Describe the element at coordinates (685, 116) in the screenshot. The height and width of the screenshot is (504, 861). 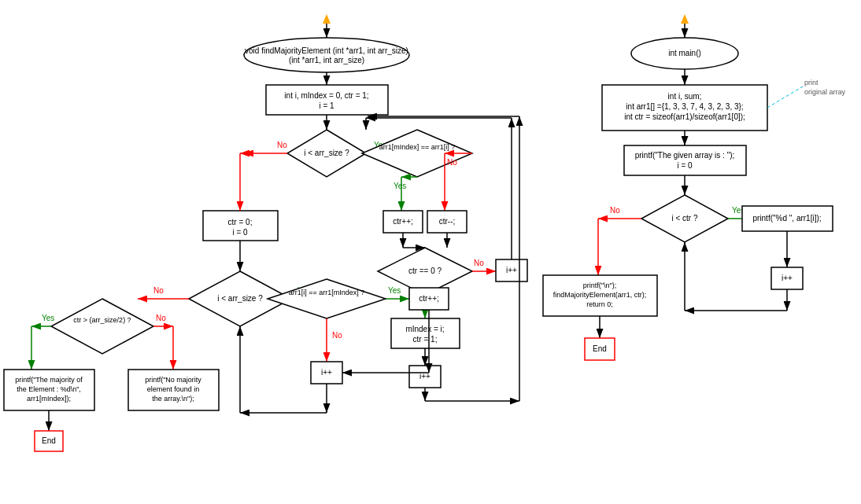
I see `init2-label3: int ctr = sizeof(arr1)/sizeof(arr1[0]);` at that location.